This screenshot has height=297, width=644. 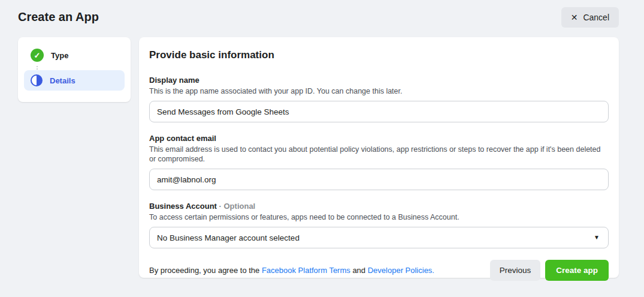 I want to click on step-details-label: Details, so click(x=62, y=80).